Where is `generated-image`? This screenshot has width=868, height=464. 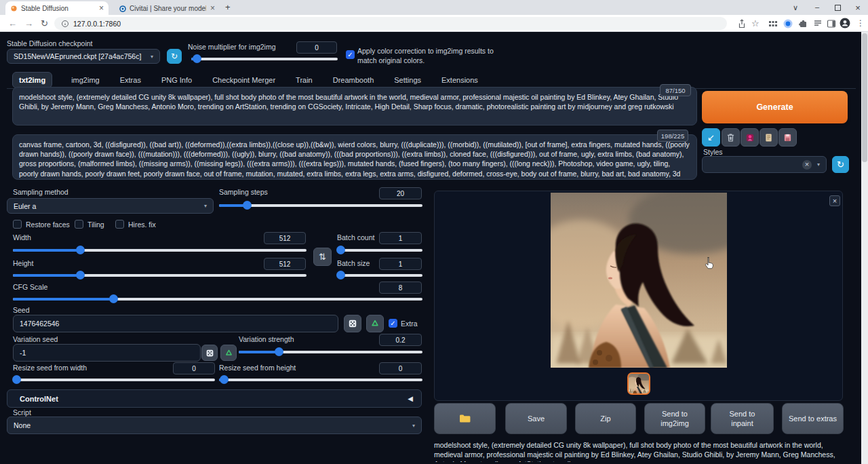
generated-image is located at coordinates (639, 280).